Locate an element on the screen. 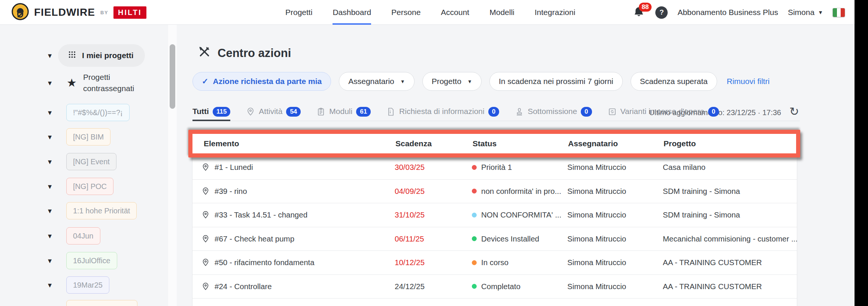 This screenshot has height=306, width=868. count-badge: 115 is located at coordinates (222, 112).